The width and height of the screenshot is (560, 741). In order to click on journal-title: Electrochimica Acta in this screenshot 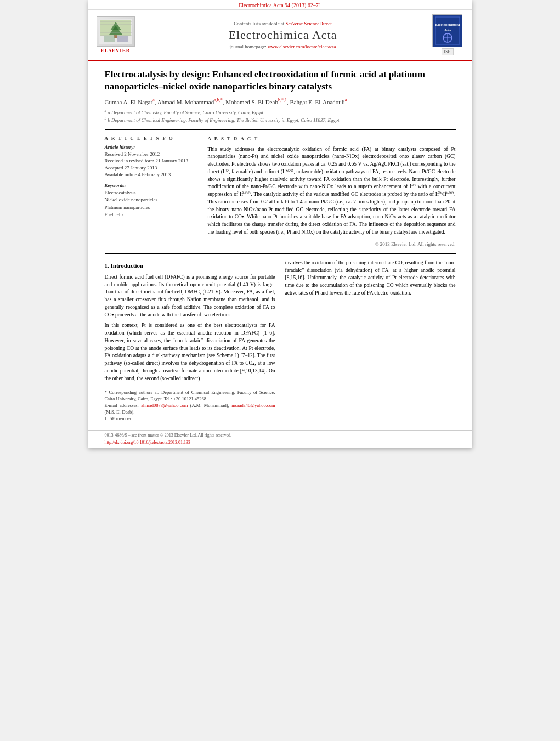, I will do `click(283, 35)`.